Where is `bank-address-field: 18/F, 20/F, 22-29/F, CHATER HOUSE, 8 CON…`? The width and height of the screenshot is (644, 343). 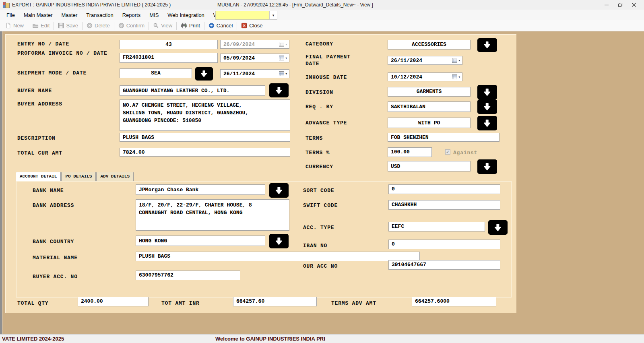 bank-address-field: 18/F, 20/F, 22-29/F, CHATER HOUSE, 8 CON… is located at coordinates (213, 215).